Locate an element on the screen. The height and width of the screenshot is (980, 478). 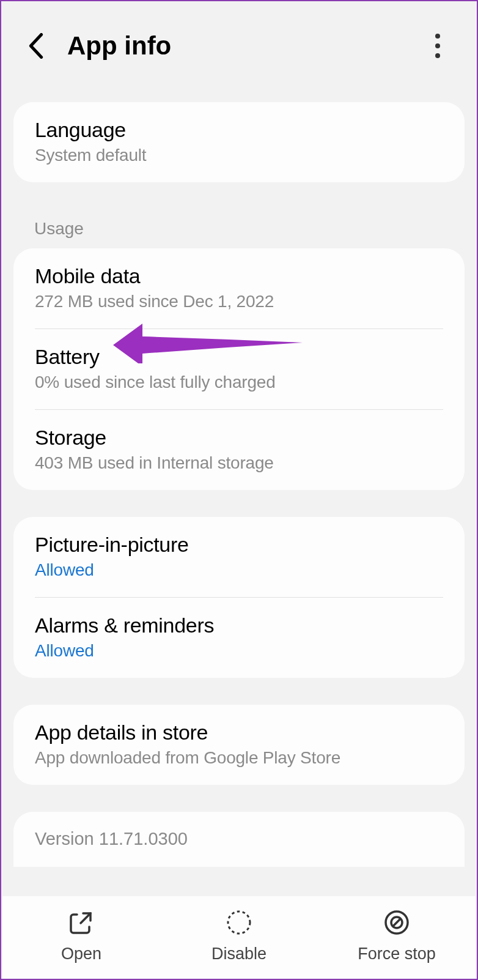
store-card: App details in store App downloaded from… is located at coordinates (239, 745).